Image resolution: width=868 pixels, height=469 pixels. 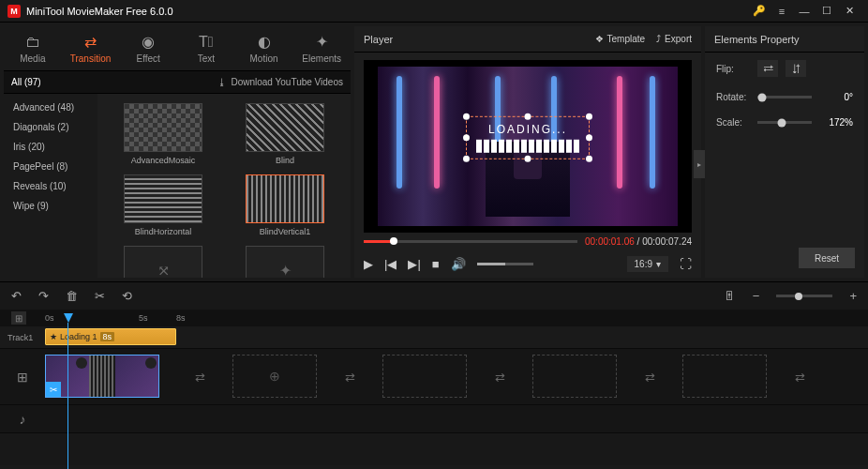 What do you see at coordinates (22, 338) in the screenshot?
I see `track1-label: Track1` at bounding box center [22, 338].